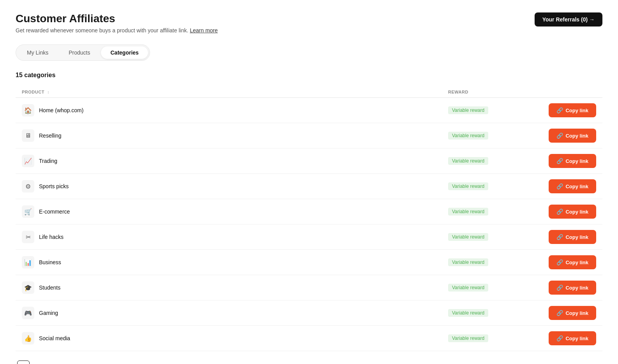 Image resolution: width=618 pixels, height=364 pixels. I want to click on product-cell: ⚙ Sports picks, so click(235, 186).